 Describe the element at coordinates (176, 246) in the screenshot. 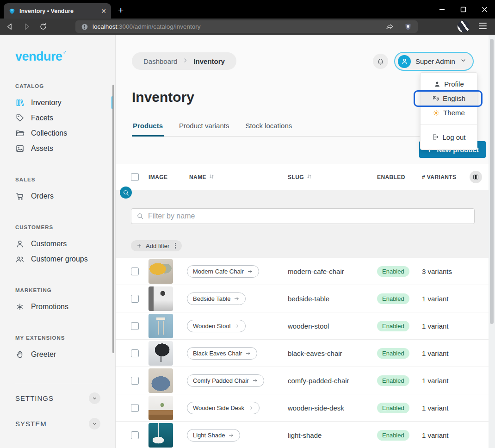

I see `kebab-icon` at that location.